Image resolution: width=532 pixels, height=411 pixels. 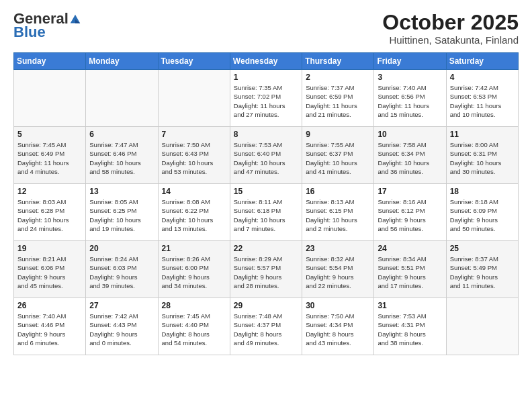 I want to click on week-row-1: 1Sunrise: 7:35 AM Sunset: 7:02 PM Daylig…, so click(x=266, y=98).